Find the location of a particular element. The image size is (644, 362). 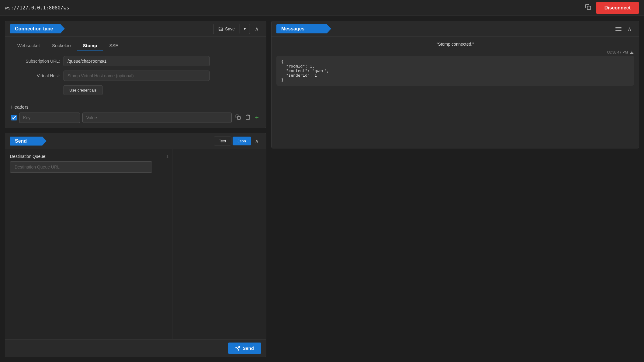

save-icon is located at coordinates (221, 29).